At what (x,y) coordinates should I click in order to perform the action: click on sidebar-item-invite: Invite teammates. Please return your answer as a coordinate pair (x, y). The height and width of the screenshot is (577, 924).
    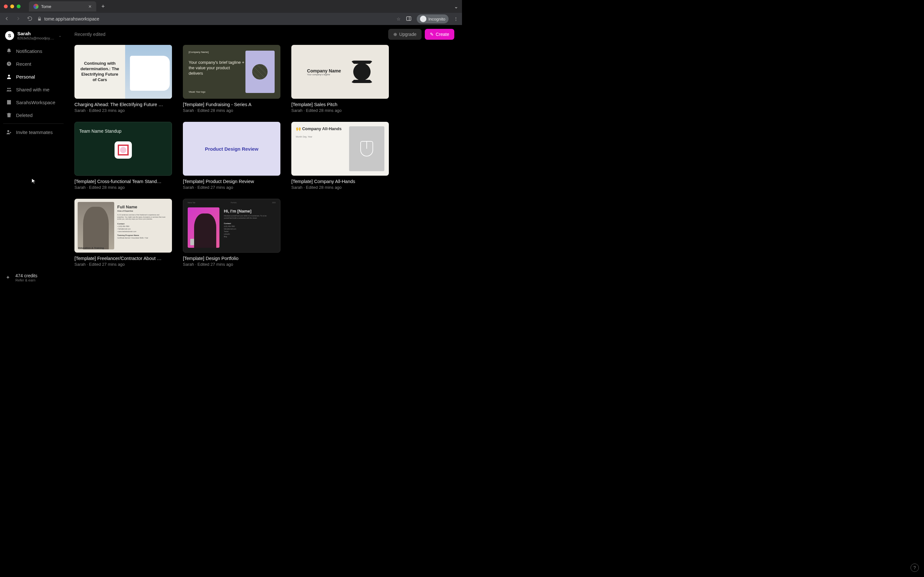
    Looking at the image, I should click on (33, 132).